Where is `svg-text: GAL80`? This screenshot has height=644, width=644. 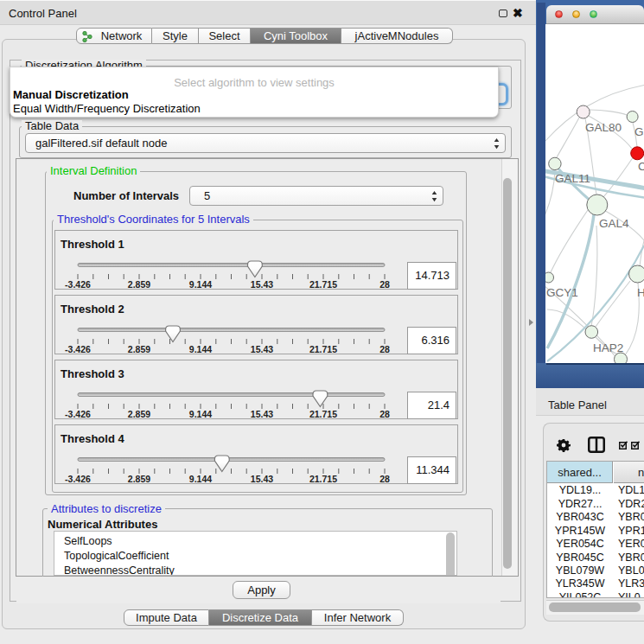
svg-text: GAL80 is located at coordinates (603, 128).